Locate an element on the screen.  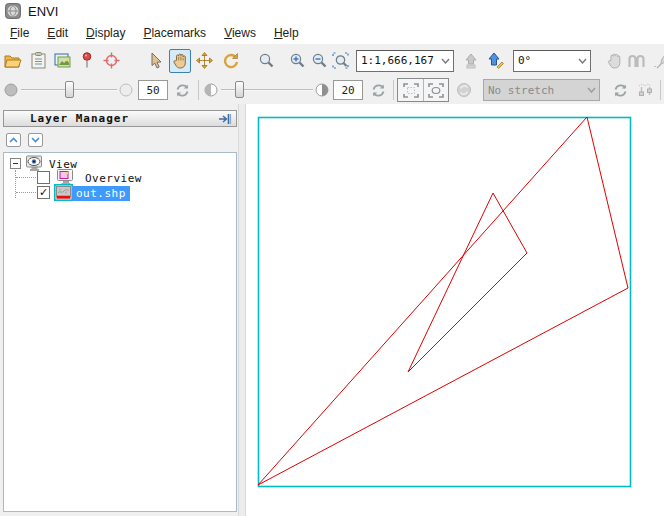
move-layer-up-button is located at coordinates (14, 140).